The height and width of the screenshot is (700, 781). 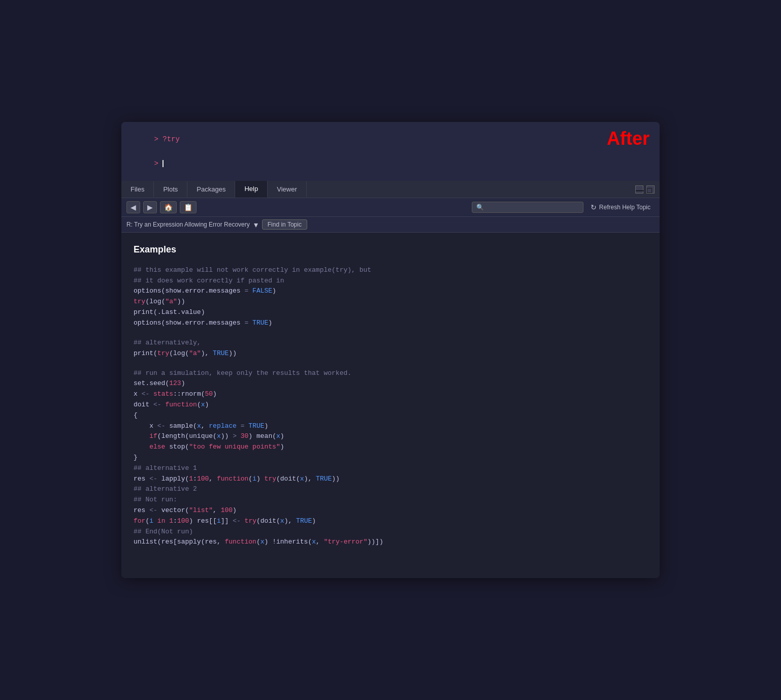 What do you see at coordinates (390, 468) in the screenshot?
I see `code-line-18: ## alternative 1` at bounding box center [390, 468].